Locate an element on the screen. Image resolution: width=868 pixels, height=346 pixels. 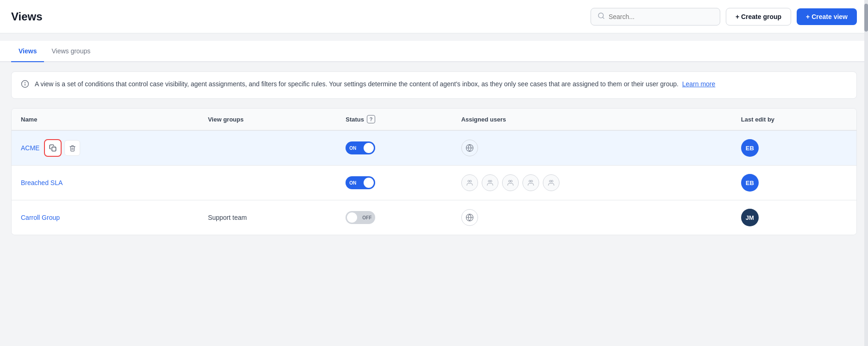
view-link-acme: ACME is located at coordinates (30, 148).